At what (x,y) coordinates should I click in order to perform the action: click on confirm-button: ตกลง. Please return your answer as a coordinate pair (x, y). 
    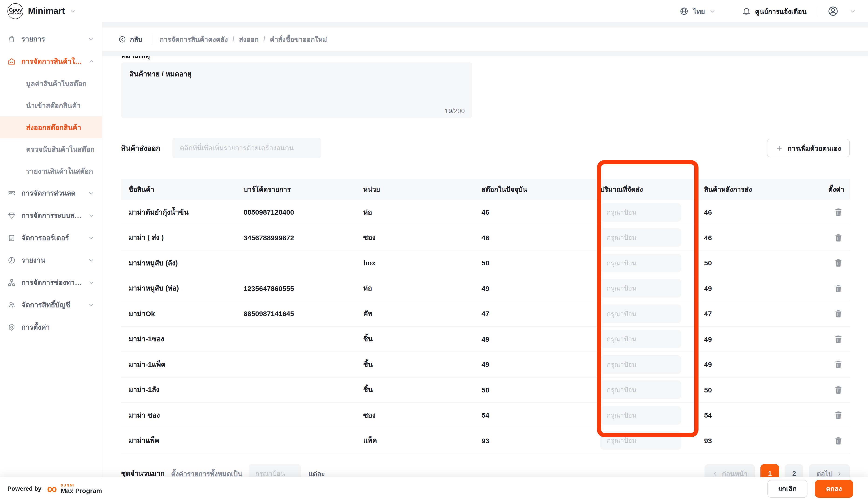
    Looking at the image, I should click on (834, 489).